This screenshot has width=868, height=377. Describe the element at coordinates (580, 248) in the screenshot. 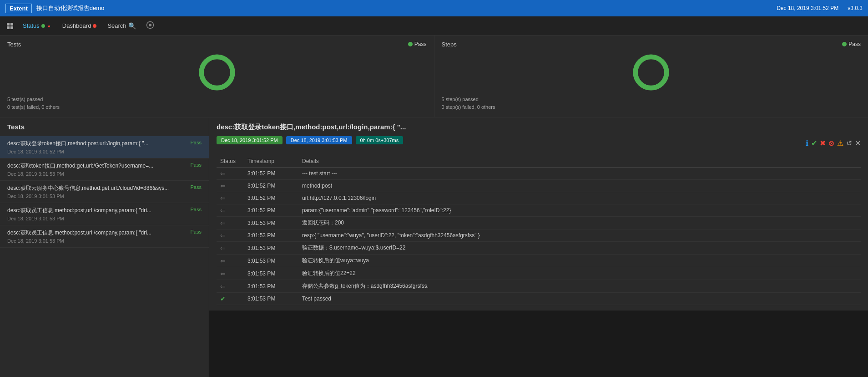

I see `step-details: 验证数据：$.username=wuya;$.userID=22` at that location.